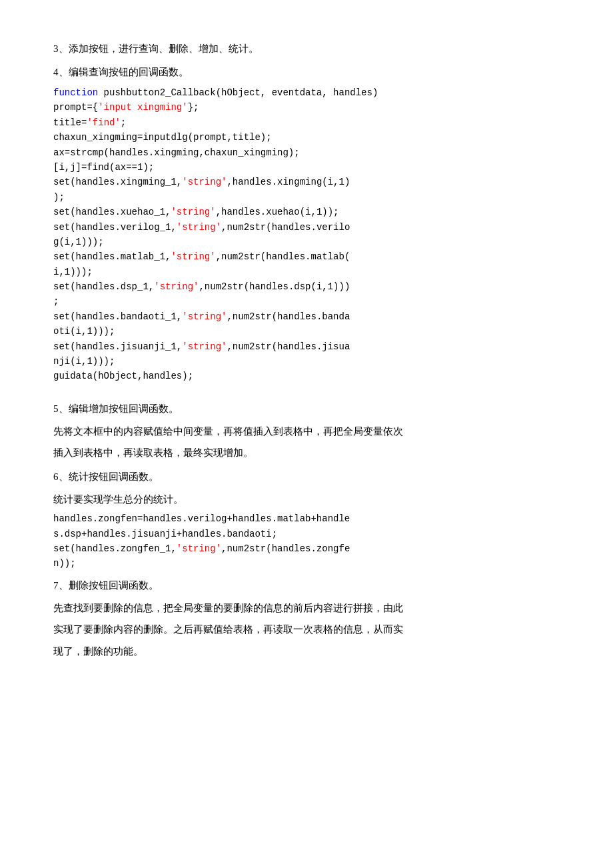 The height and width of the screenshot is (868, 613). I want to click on section-3: 3、添加按钮，进行查询、删除、增加、统计。, so click(306, 49).